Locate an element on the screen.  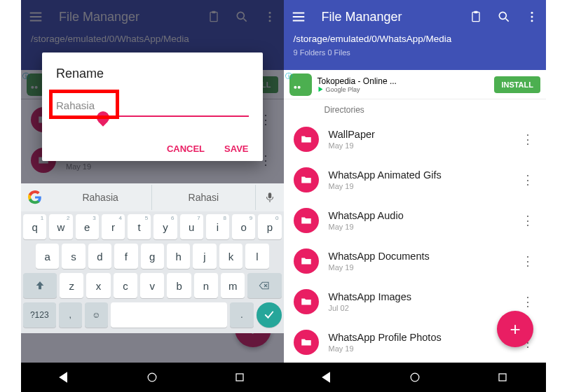
key-g: g is located at coordinates (153, 256).